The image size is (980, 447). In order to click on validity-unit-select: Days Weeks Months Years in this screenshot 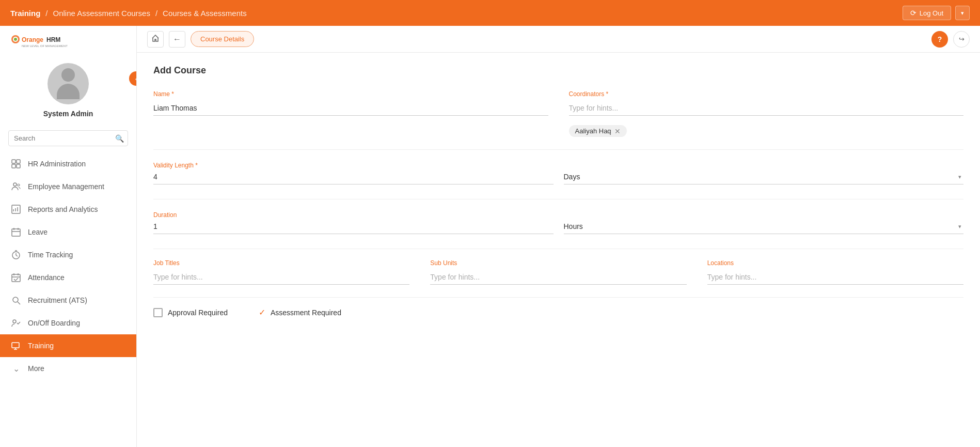, I will do `click(764, 177)`.